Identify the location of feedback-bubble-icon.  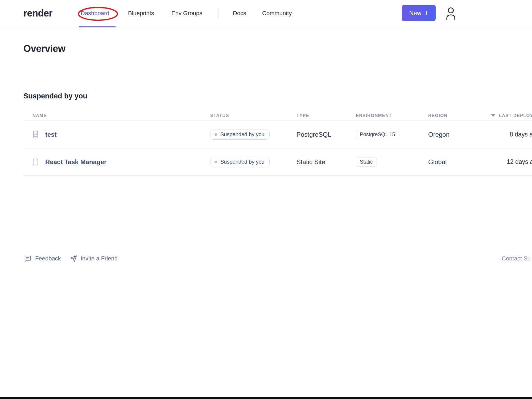
(28, 259).